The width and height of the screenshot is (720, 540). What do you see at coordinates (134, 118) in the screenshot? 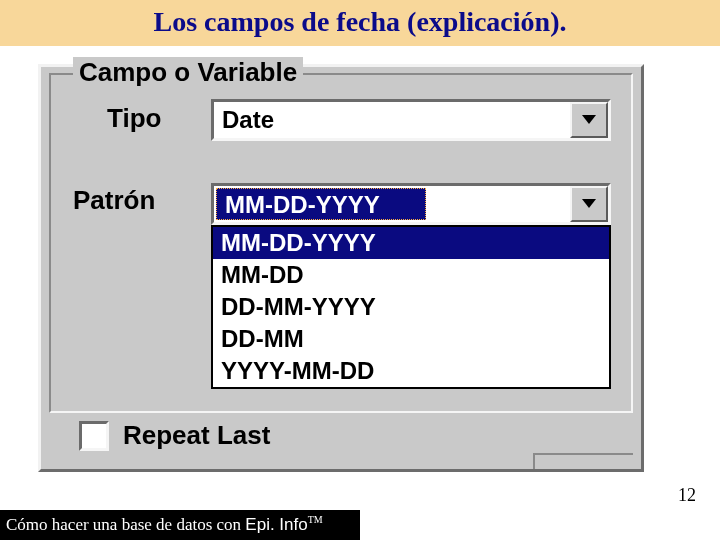
I see `label-tipo: Tipo` at bounding box center [134, 118].